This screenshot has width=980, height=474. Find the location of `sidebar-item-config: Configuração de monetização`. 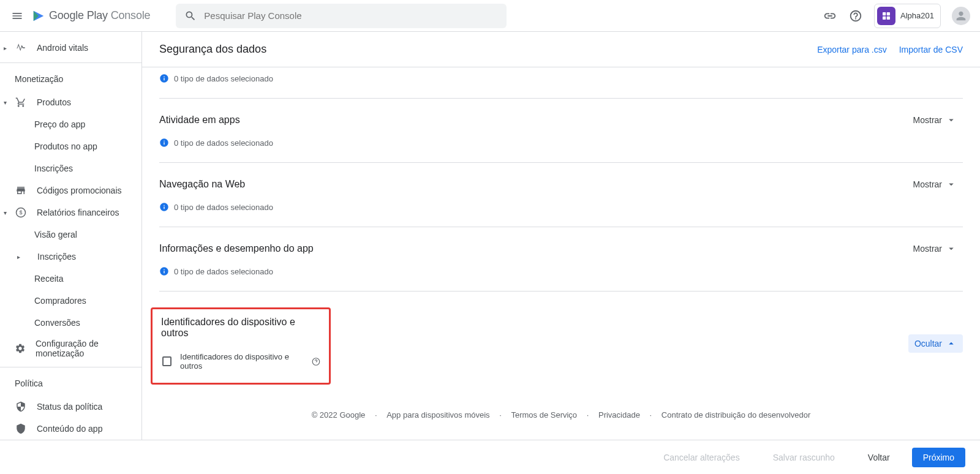

sidebar-item-config: Configuração de monetização is located at coordinates (71, 348).